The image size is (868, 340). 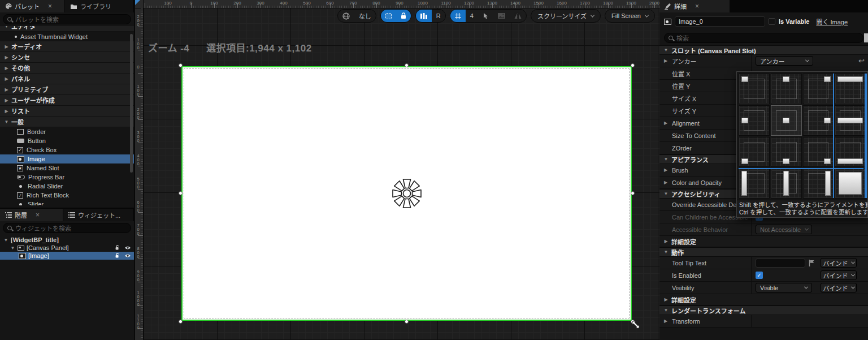 I want to click on palette-category-common: ▼ 一般, so click(x=67, y=122).